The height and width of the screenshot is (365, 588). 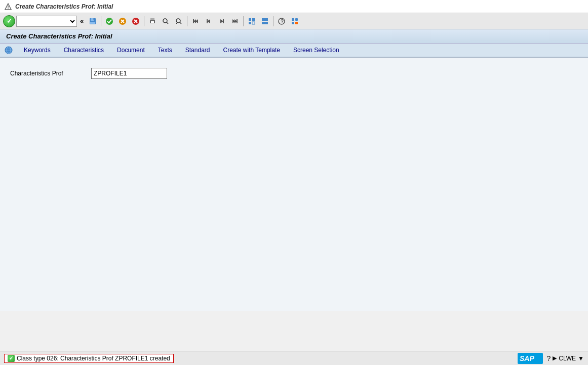 I want to click on status-message-box: ✓ Class type 026: Characteristics Prof Z…, so click(x=89, y=358).